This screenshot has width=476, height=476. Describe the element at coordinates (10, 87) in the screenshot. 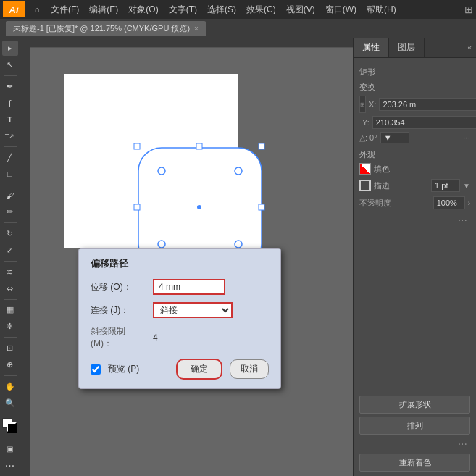

I see `pen-tool: ✒` at that location.